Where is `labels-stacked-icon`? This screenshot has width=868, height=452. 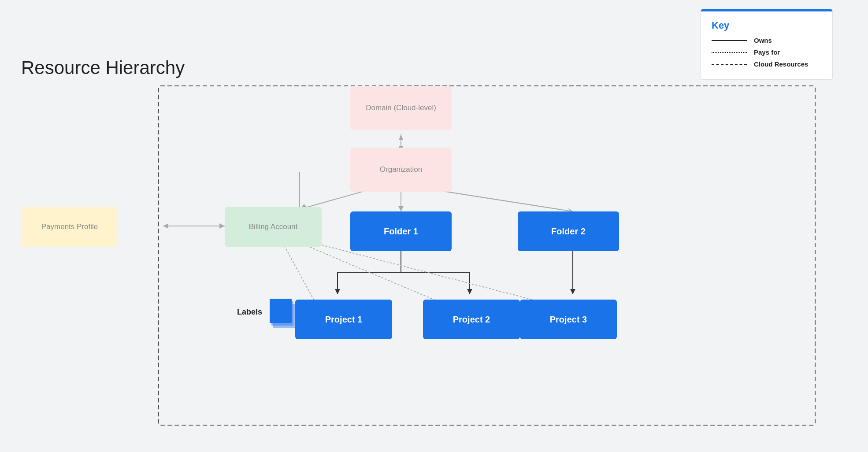
labels-stacked-icon is located at coordinates (284, 314).